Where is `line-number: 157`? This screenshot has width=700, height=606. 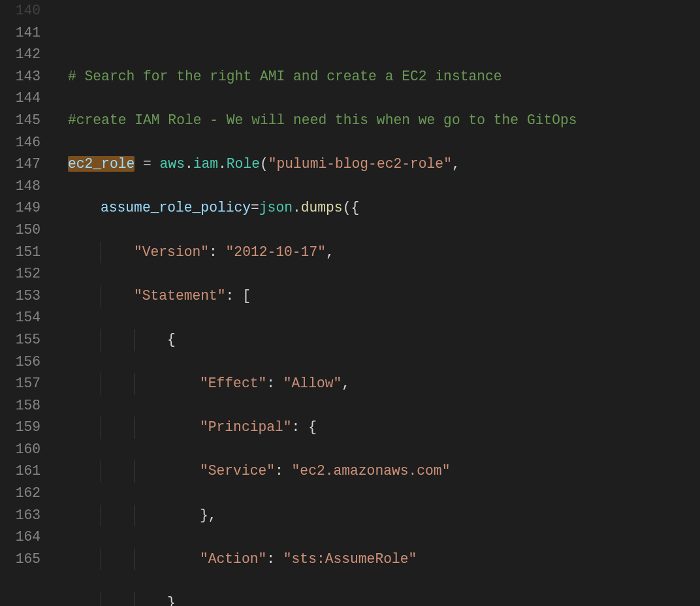 line-number: 157 is located at coordinates (20, 384).